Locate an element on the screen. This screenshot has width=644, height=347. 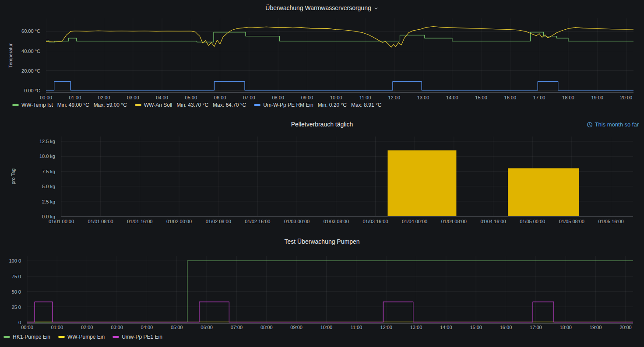
x-tick-label: 19:00 is located at coordinates (596, 327).